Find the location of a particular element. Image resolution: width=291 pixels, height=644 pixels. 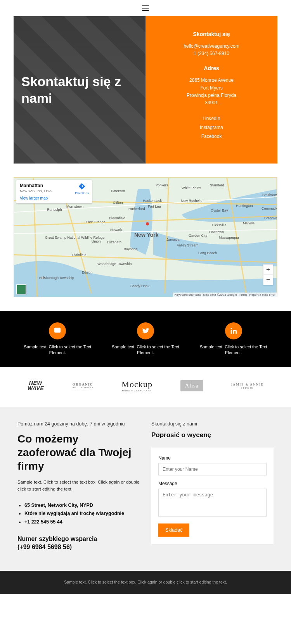

map-footer-item: Report a map error is located at coordinates (262, 294).